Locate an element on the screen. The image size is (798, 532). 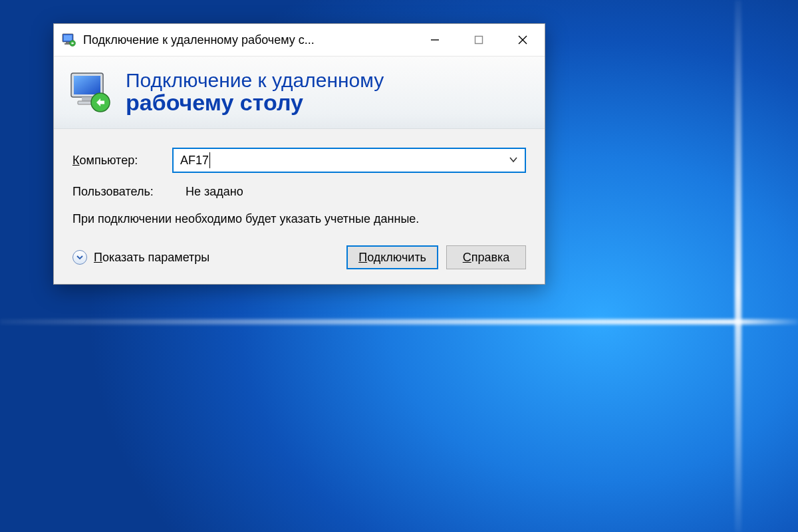
help-label: Справка is located at coordinates (487, 258).